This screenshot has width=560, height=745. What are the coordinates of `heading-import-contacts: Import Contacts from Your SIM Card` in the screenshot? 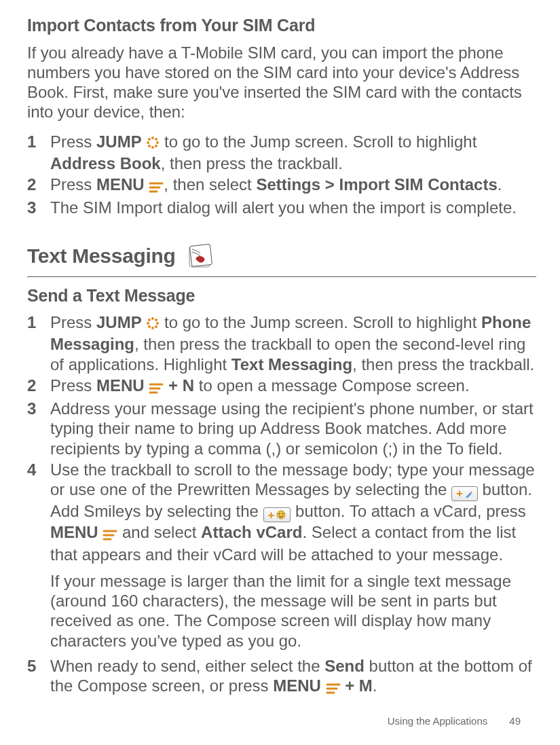 It's located at (282, 26).